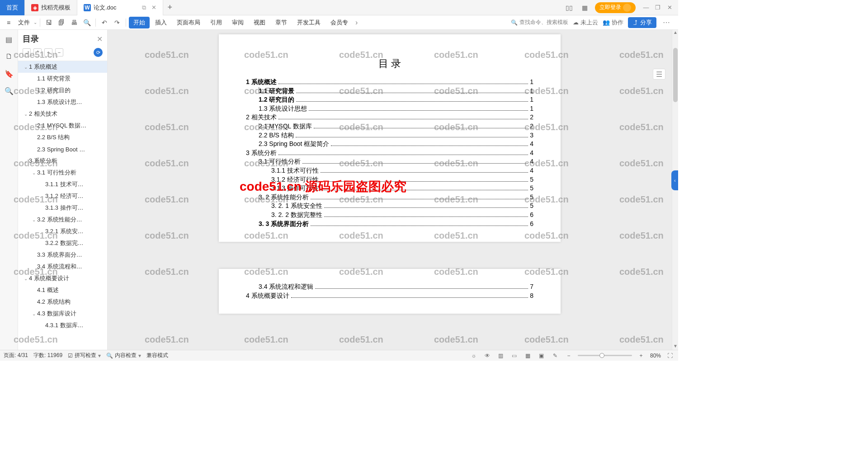  What do you see at coordinates (390, 171) in the screenshot?
I see `doc-toc-row: 3.1.1 技术可行性4` at bounding box center [390, 171].